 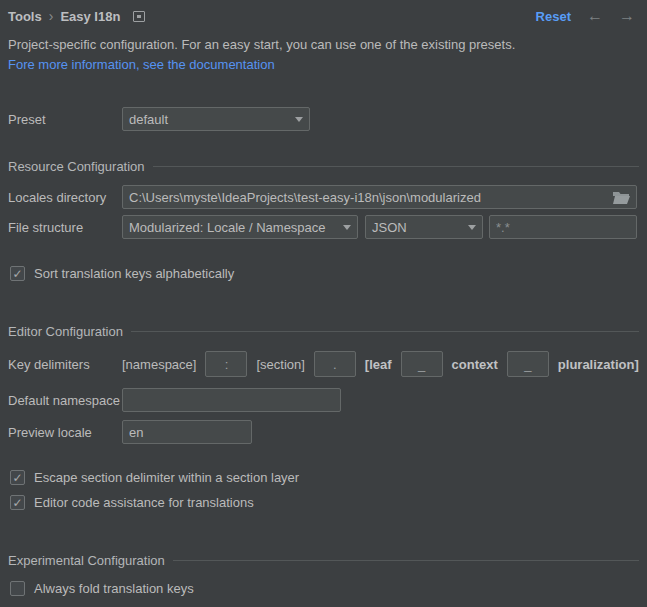 What do you see at coordinates (328, 588) in the screenshot?
I see `always-fold-checkbox-row: ✓ Always fold translation keys` at bounding box center [328, 588].